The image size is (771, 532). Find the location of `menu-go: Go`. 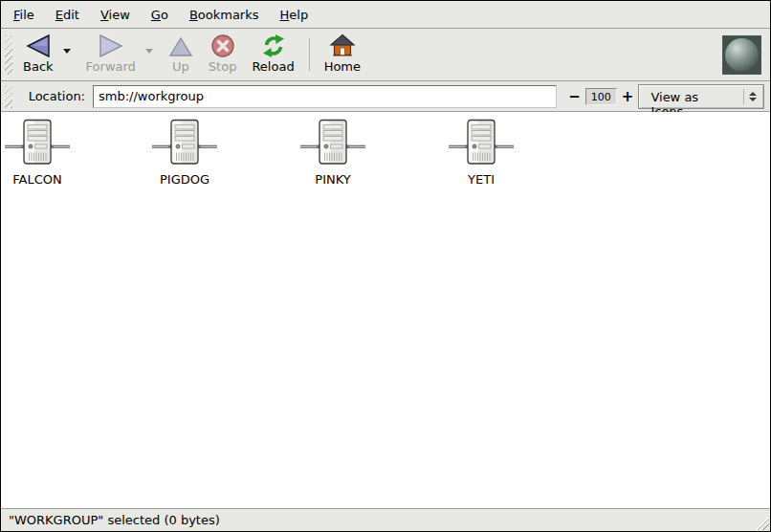

menu-go: Go is located at coordinates (160, 15).